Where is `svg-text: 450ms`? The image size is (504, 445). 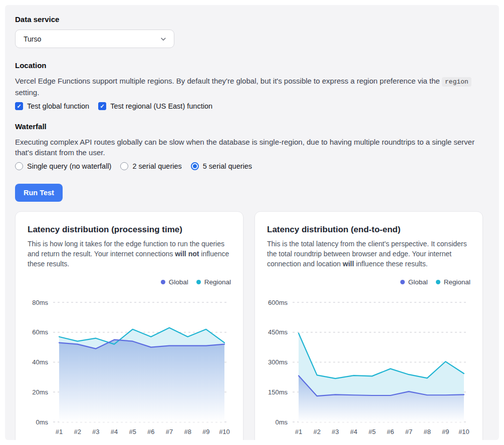 svg-text: 450ms is located at coordinates (278, 332).